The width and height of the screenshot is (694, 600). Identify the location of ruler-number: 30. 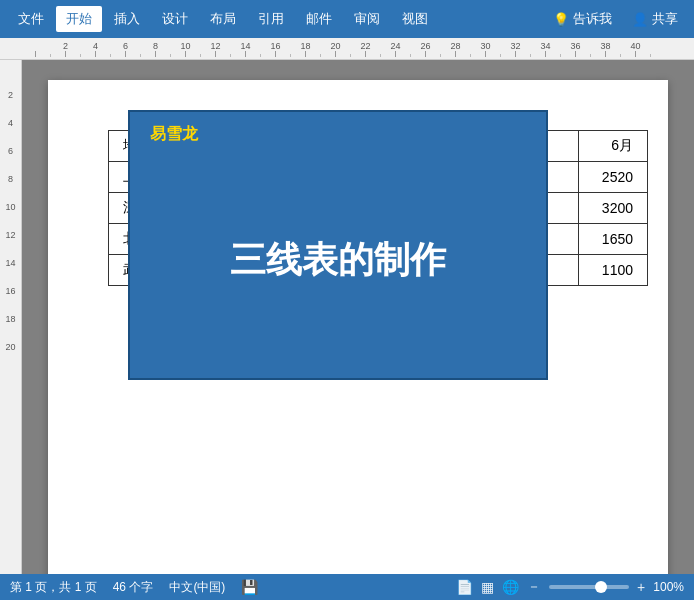
(485, 46).